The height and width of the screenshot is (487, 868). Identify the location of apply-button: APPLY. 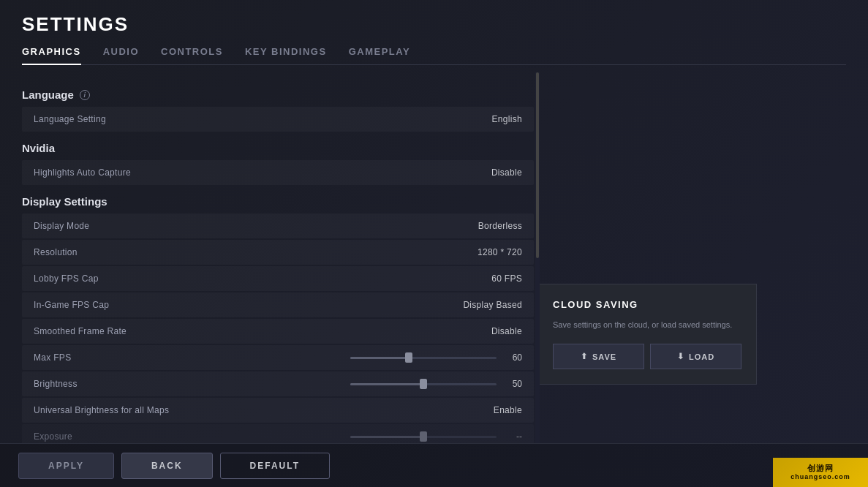
(66, 466).